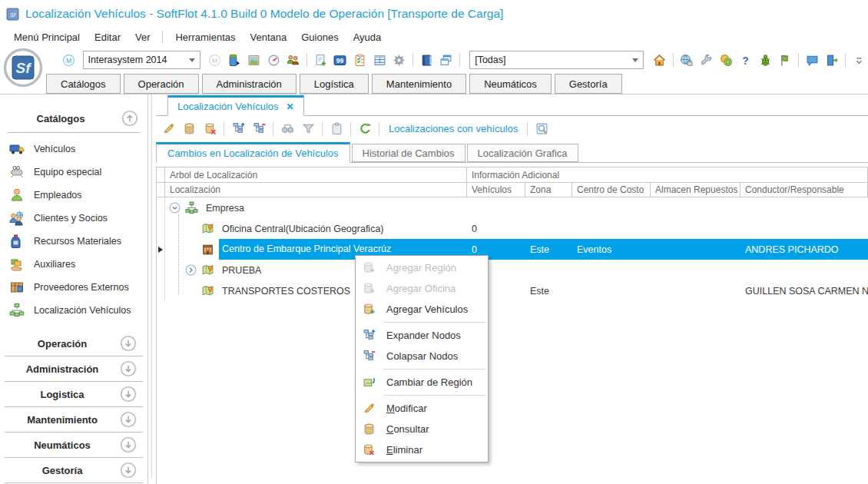 The image size is (868, 484). I want to click on flag-icon, so click(785, 60).